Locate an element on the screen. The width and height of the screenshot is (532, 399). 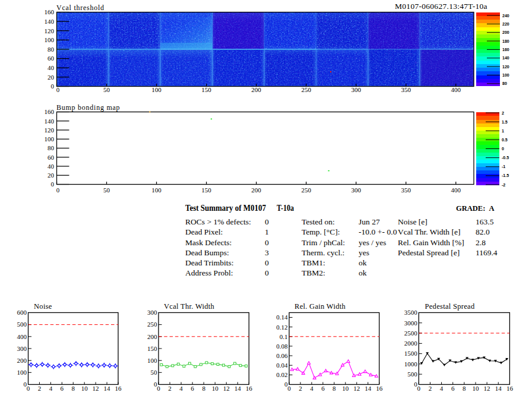
svg-text: 82.0 is located at coordinates (483, 232).